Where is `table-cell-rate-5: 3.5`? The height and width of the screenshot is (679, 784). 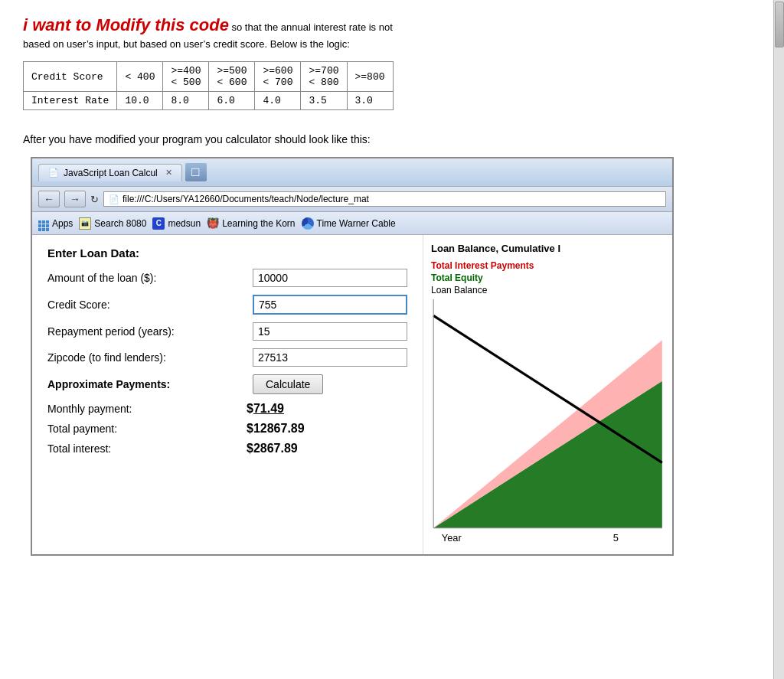 table-cell-rate-5: 3.5 is located at coordinates (324, 101).